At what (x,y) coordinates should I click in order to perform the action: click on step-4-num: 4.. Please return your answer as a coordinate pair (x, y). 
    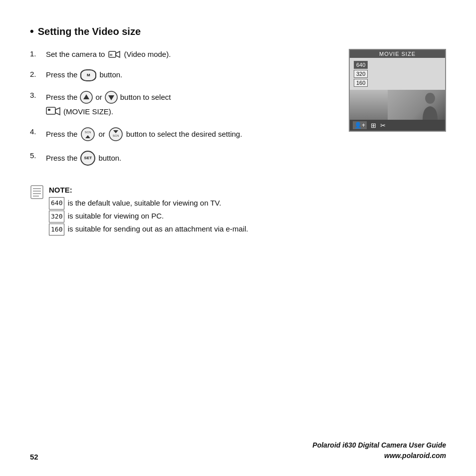
    Looking at the image, I should click on (35, 131).